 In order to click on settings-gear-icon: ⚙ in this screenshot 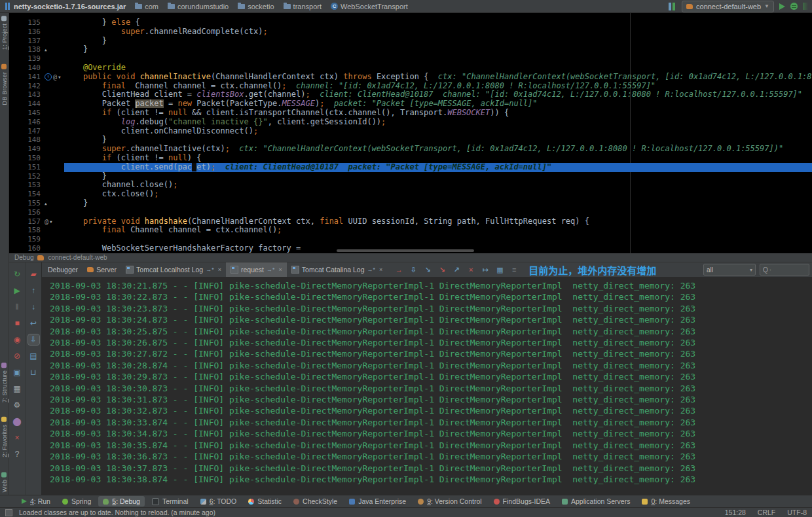, I will do `click(17, 405)`.